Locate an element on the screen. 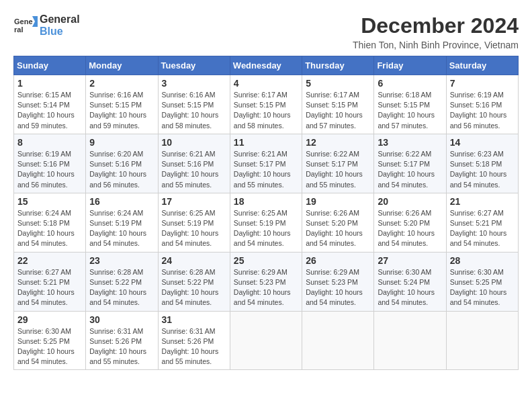  day-number: 24 is located at coordinates (194, 261).